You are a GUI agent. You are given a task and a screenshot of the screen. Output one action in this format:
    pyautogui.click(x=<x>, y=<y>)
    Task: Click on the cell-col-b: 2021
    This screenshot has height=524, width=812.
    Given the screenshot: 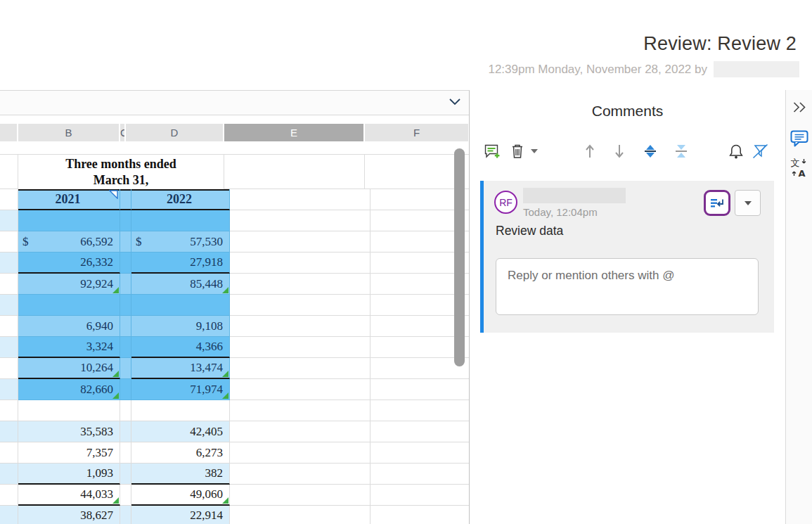 What is the action you would take?
    pyautogui.click(x=69, y=200)
    